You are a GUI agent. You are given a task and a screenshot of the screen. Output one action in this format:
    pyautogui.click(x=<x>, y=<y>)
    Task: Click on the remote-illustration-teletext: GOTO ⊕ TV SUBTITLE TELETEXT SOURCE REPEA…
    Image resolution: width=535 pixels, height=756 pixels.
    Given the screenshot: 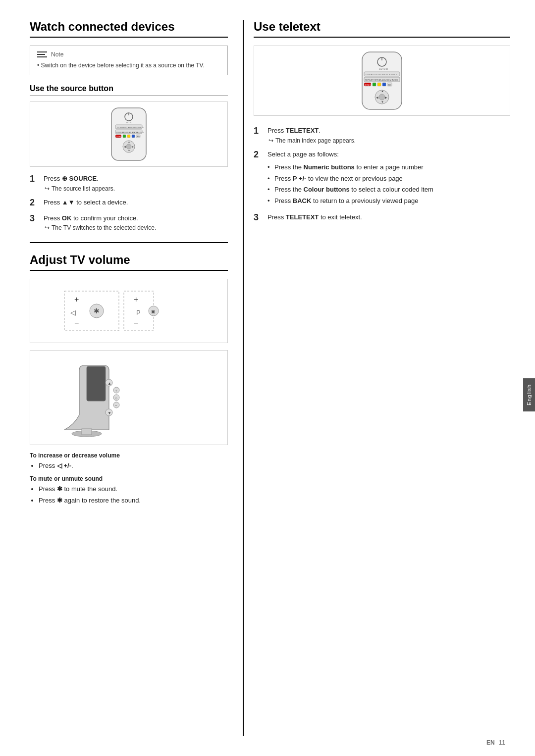 What is the action you would take?
    pyautogui.click(x=382, y=81)
    